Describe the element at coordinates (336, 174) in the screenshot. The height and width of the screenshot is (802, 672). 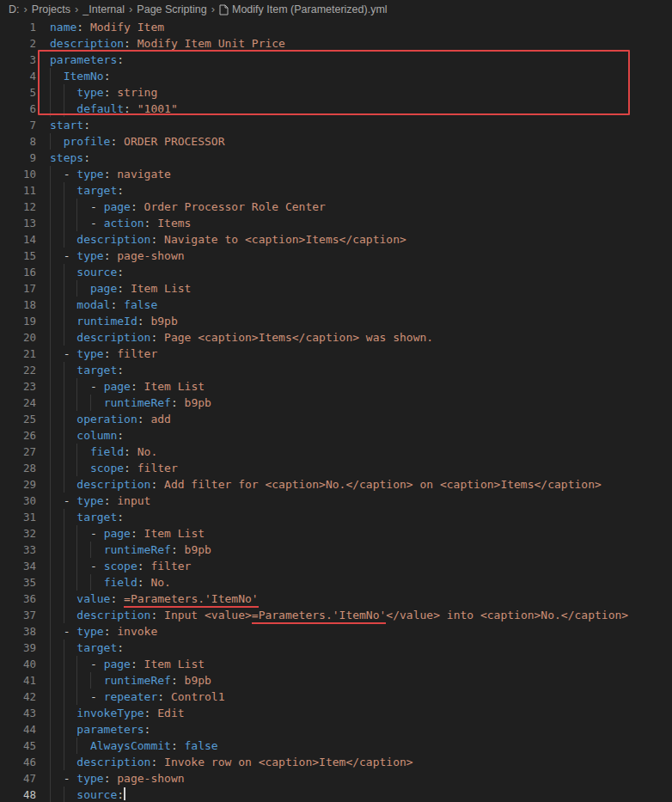
I see `code-line: 10- type: navigate` at that location.